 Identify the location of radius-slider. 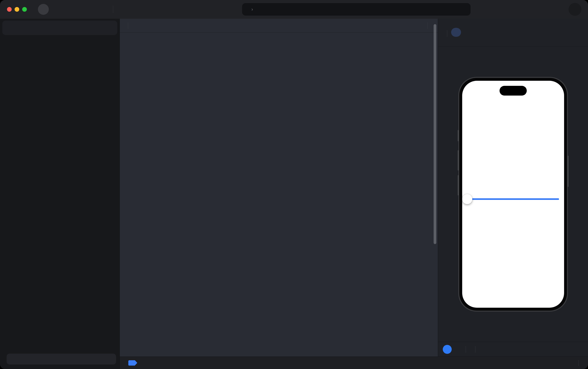
(513, 199).